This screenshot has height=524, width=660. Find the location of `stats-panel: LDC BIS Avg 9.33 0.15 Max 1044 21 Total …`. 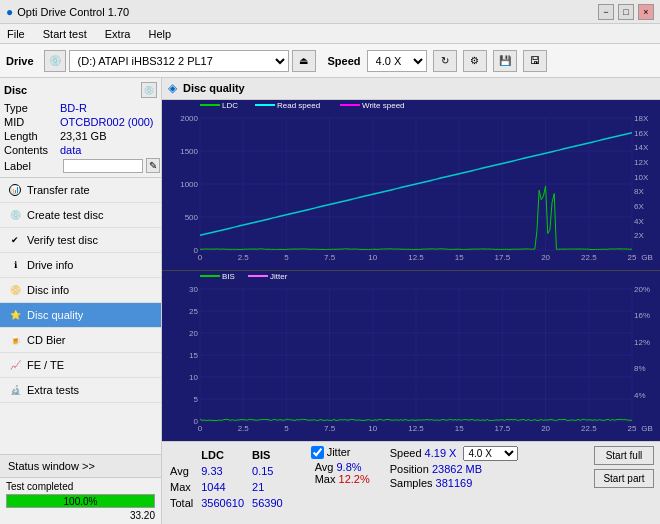

stats-panel: LDC BIS Avg 9.33 0.15 Max 1044 21 Total … is located at coordinates (411, 482).